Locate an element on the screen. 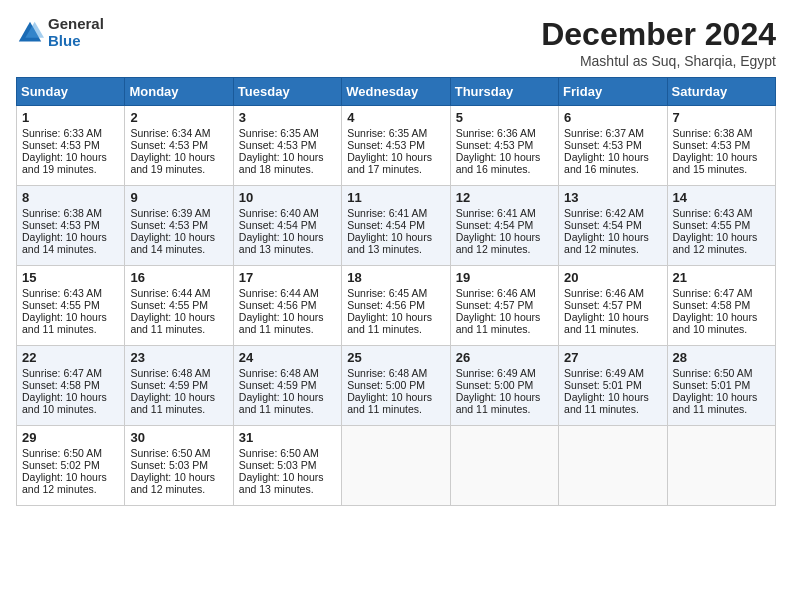  table-row: 3Sunrise: 6:35 AMSunset: 4:53 PMDaylight… is located at coordinates (287, 146).